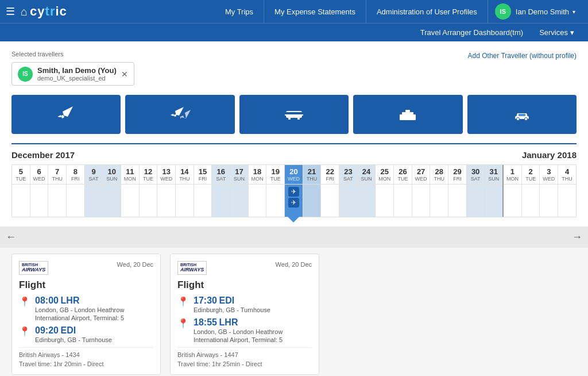  I want to click on arrival-code: LHR, so click(229, 322).